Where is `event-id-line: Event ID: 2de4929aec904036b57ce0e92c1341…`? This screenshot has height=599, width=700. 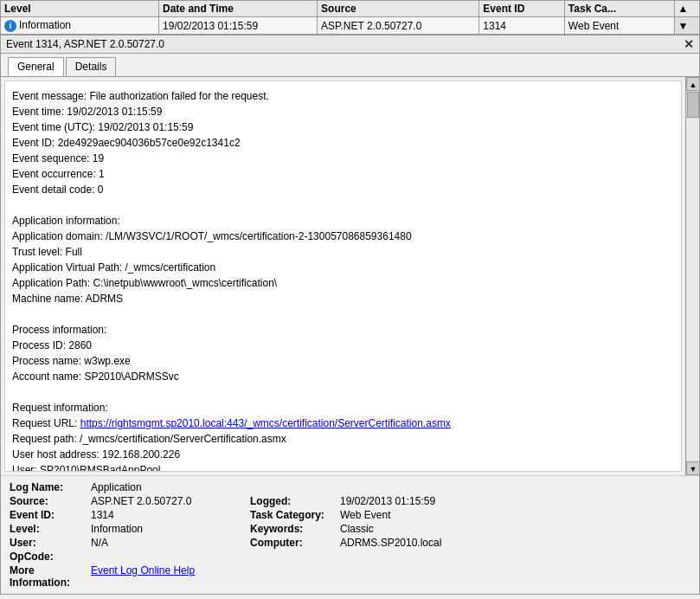 event-id-line: Event ID: 2de4929aec904036b57ce0e92c1341… is located at coordinates (343, 143).